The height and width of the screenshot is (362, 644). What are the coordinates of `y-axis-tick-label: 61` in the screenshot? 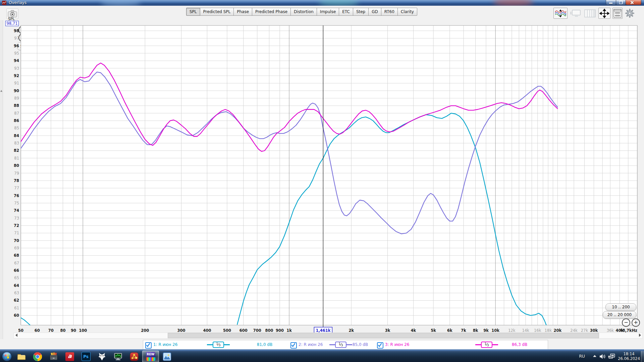 It's located at (17, 308).